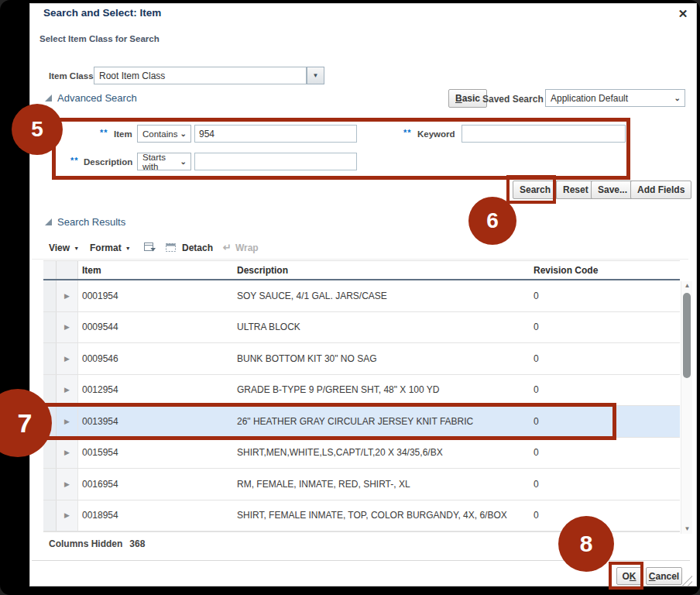  I want to click on item-cell: 0009546, so click(156, 359).